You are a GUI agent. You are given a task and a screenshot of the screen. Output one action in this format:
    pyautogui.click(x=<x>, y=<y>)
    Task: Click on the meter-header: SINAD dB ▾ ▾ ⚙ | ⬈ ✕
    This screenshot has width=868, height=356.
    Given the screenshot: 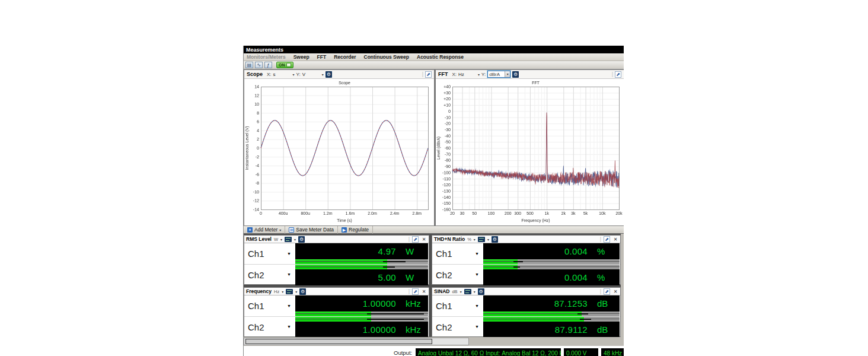 What is the action you would take?
    pyautogui.click(x=526, y=292)
    